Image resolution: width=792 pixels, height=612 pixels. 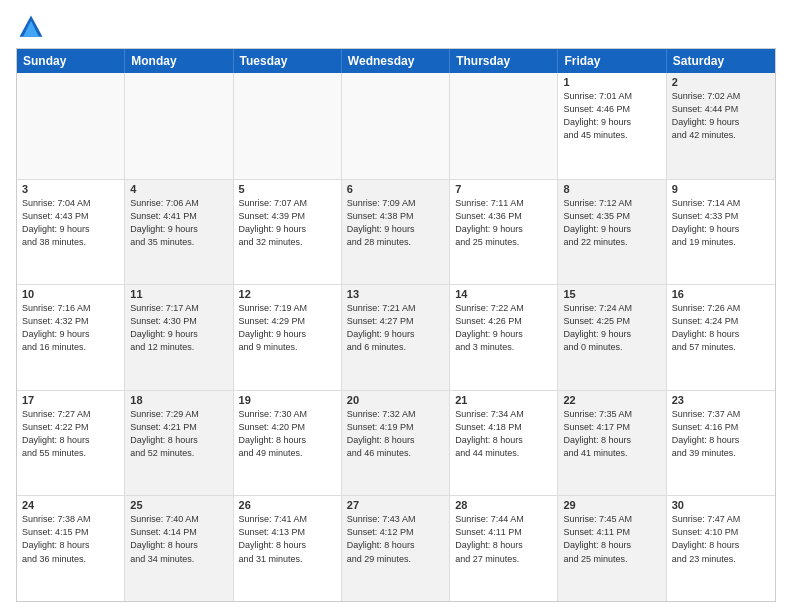 What do you see at coordinates (504, 232) in the screenshot?
I see `day-cell-7: 7Sunrise: 7:11 AM Sunset: 4:36 PM Daylig…` at bounding box center [504, 232].